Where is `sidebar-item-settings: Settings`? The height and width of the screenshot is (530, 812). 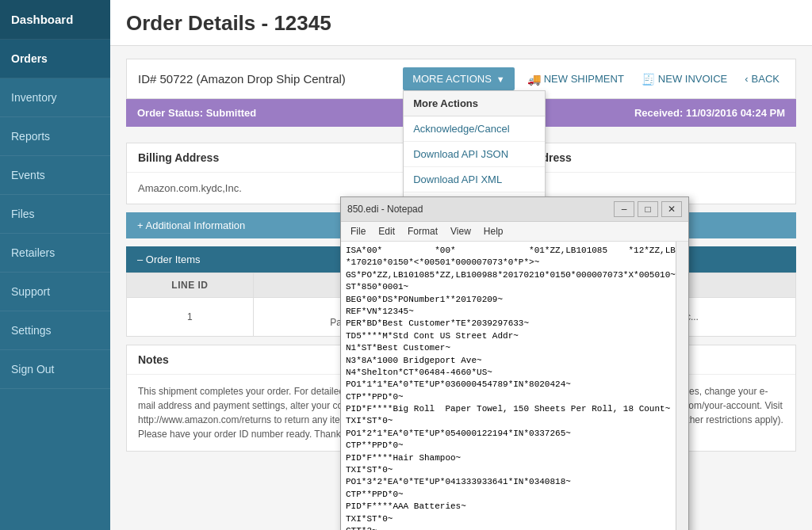
sidebar-item-settings: Settings is located at coordinates (56, 331).